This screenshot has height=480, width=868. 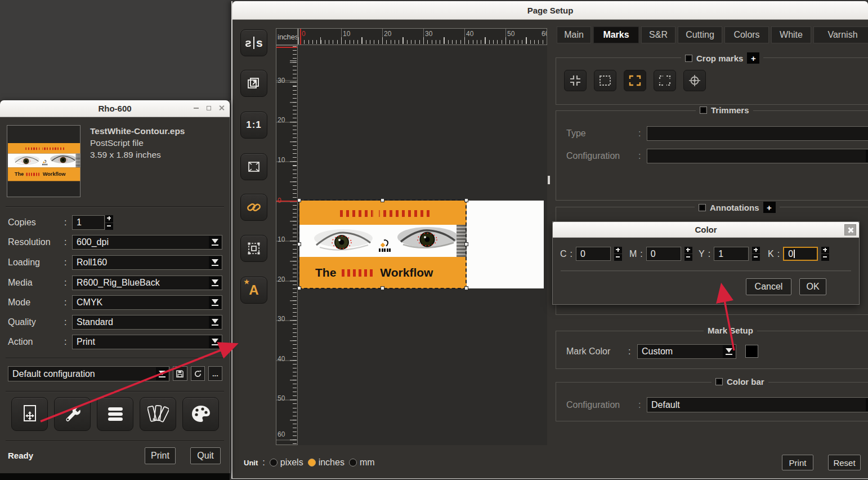 What do you see at coordinates (700, 35) in the screenshot?
I see `tab-cutting: Cutting` at bounding box center [700, 35].